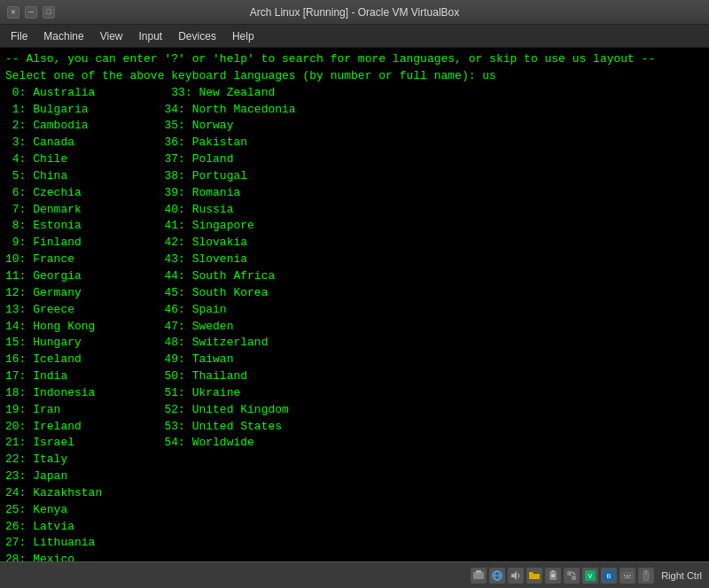  Describe the element at coordinates (197, 36) in the screenshot. I see `menu-devices: Devices` at that location.